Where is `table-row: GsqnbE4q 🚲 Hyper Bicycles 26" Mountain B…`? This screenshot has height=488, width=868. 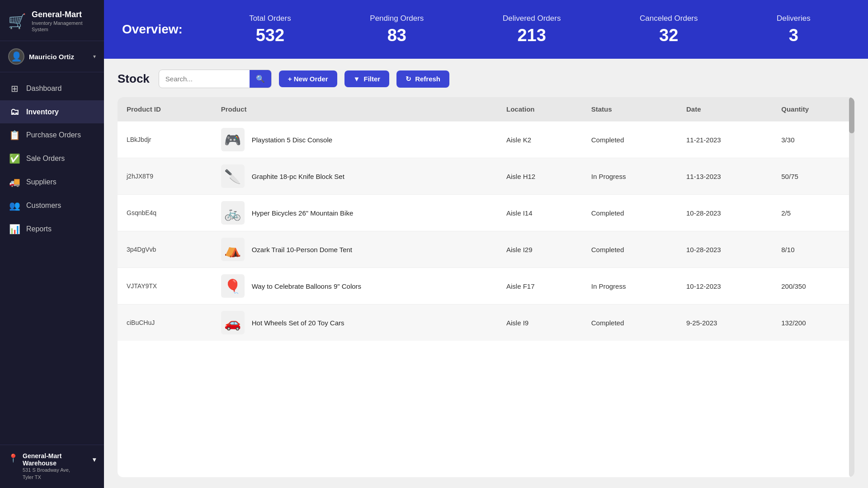
table-row: GsqnbE4q 🚲 Hyper Bicycles 26" Mountain B… is located at coordinates (486, 213).